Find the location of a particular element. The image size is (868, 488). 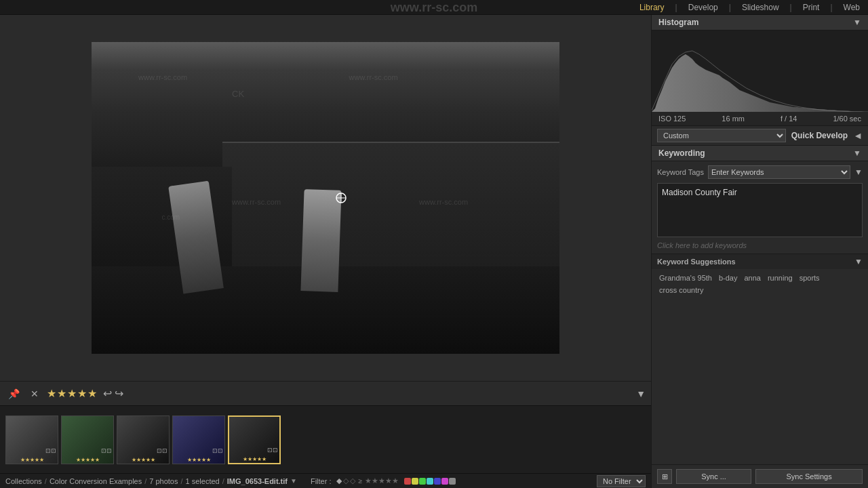

bottom-panel-buttons: ⊞ Sync ... Sync Settings is located at coordinates (760, 476).